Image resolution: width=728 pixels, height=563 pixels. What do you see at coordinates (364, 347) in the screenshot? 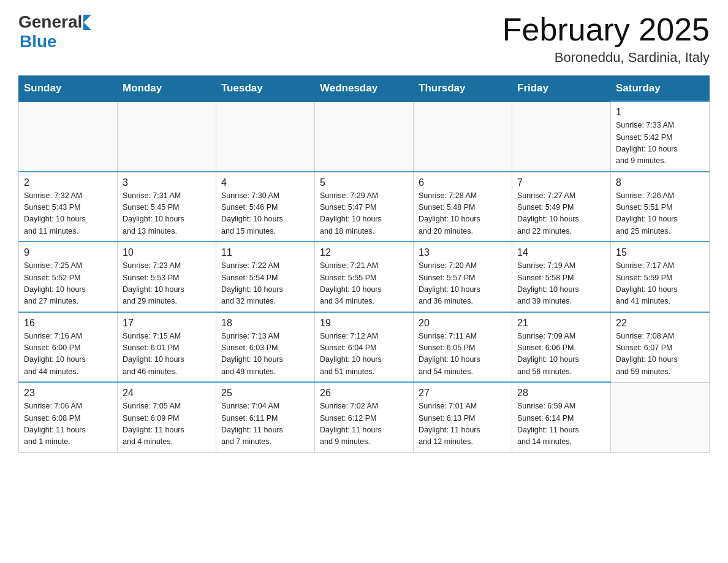
I see `calendar-week-row: 16Sunrise: 7:16 AM Sunset: 6:00 PM Dayli…` at bounding box center [364, 347].